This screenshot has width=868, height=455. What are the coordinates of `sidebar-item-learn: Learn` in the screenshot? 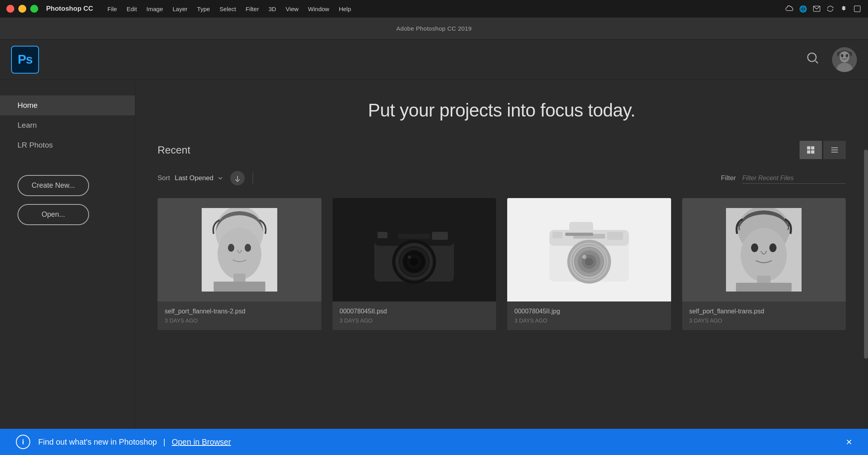 It's located at (68, 125).